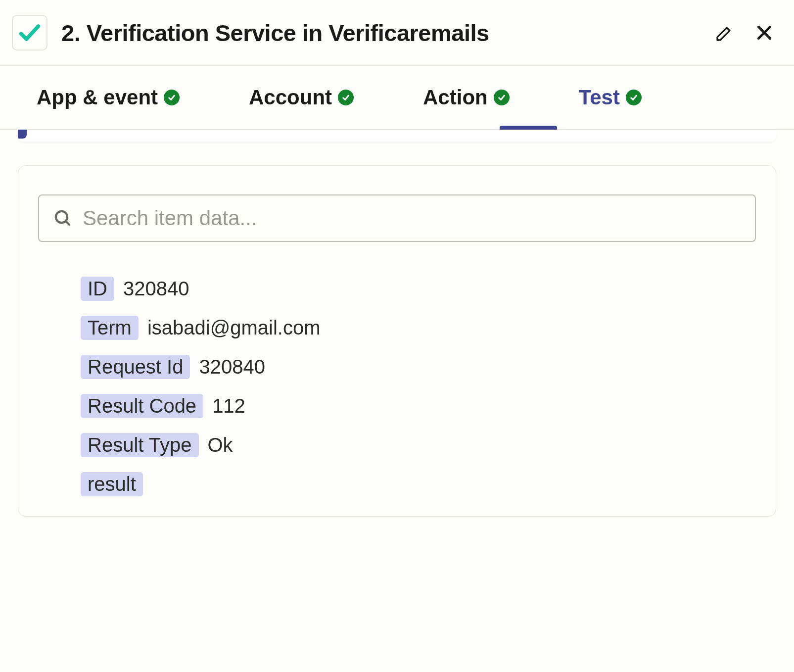 The height and width of the screenshot is (672, 794). Describe the element at coordinates (397, 218) in the screenshot. I see `search-field-wrap` at that location.